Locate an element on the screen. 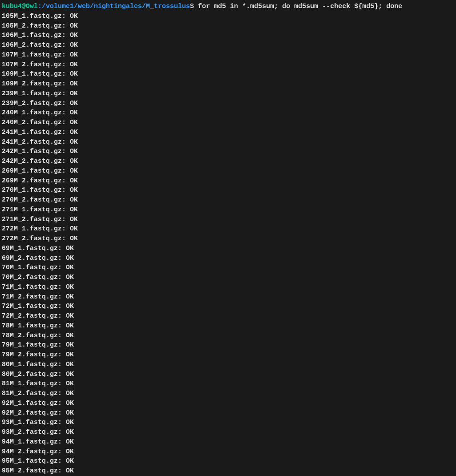 The image size is (456, 476). output-line: 79M_2.fastq.gz: OK is located at coordinates (228, 355).